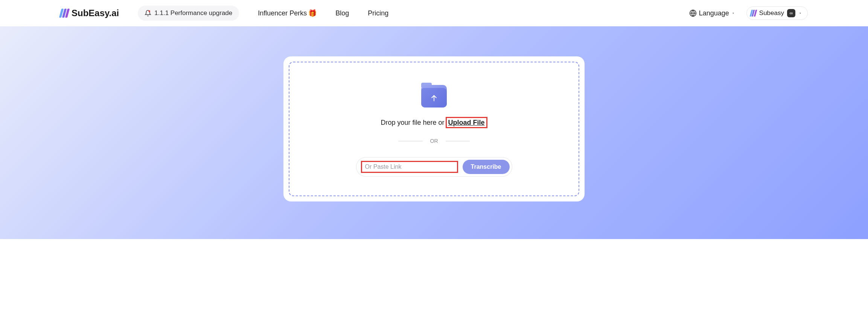 Image resolution: width=868 pixels, height=327 pixels. Describe the element at coordinates (64, 13) in the screenshot. I see `brand-logo-icon` at that location.